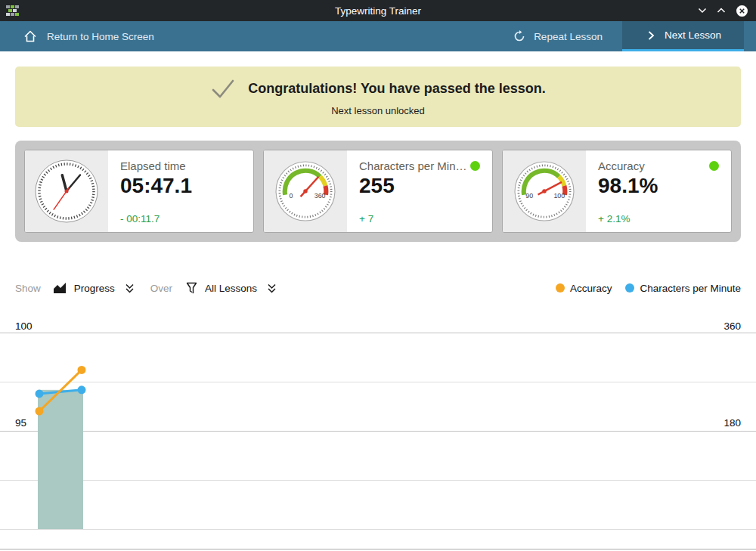 The image size is (756, 551). What do you see at coordinates (290, 196) in the screenshot?
I see `gauge-min-label: 0` at bounding box center [290, 196].